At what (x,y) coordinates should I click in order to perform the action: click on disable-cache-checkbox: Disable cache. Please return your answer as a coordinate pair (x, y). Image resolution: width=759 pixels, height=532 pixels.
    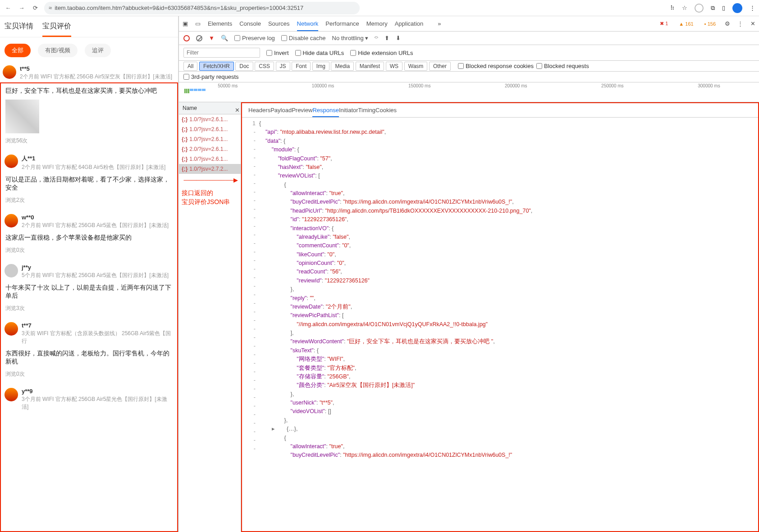
    Looking at the image, I should click on (304, 38).